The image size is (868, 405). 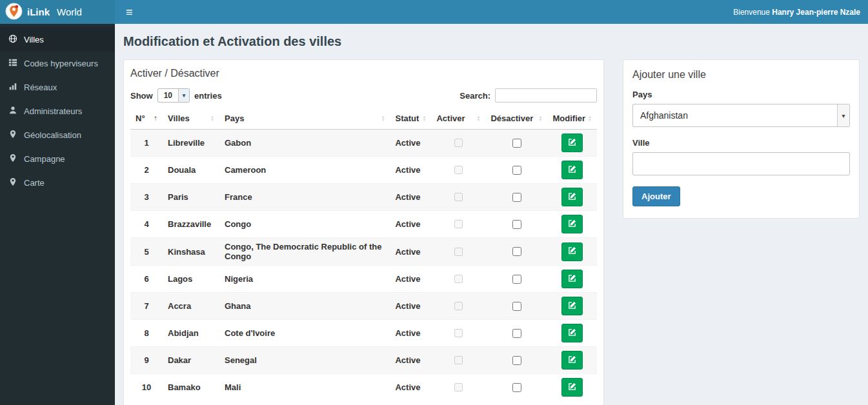 What do you see at coordinates (410, 119) in the screenshot?
I see `column-header-statut: Statut▲▼` at bounding box center [410, 119].